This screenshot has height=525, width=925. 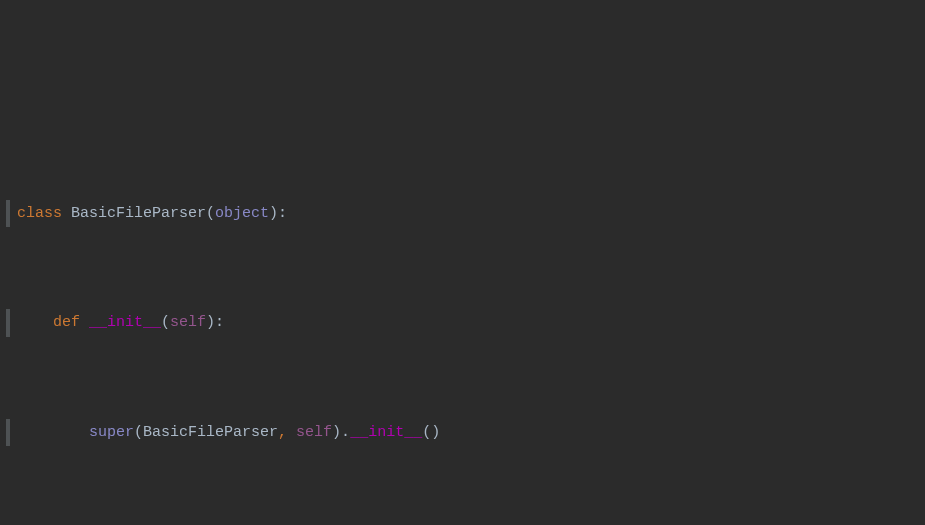 I want to click on builtin-super: super, so click(x=112, y=432).